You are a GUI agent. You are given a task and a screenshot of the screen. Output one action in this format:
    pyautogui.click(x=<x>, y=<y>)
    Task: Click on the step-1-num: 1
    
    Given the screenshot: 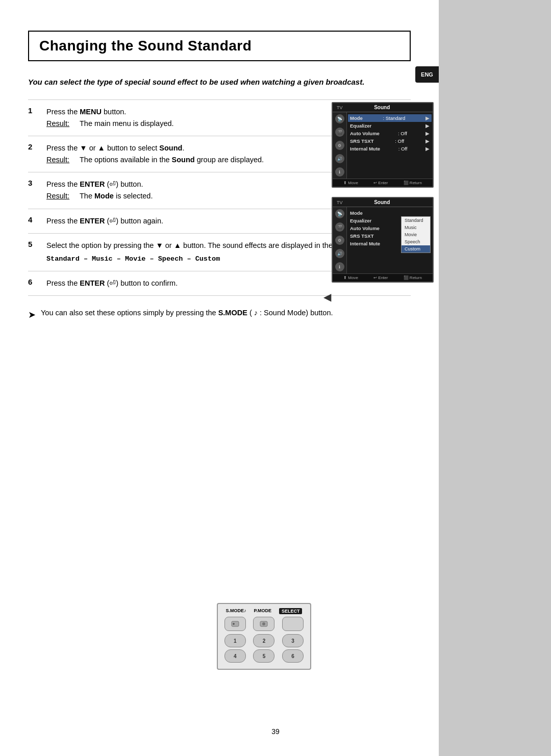 What is the action you would take?
    pyautogui.click(x=37, y=117)
    